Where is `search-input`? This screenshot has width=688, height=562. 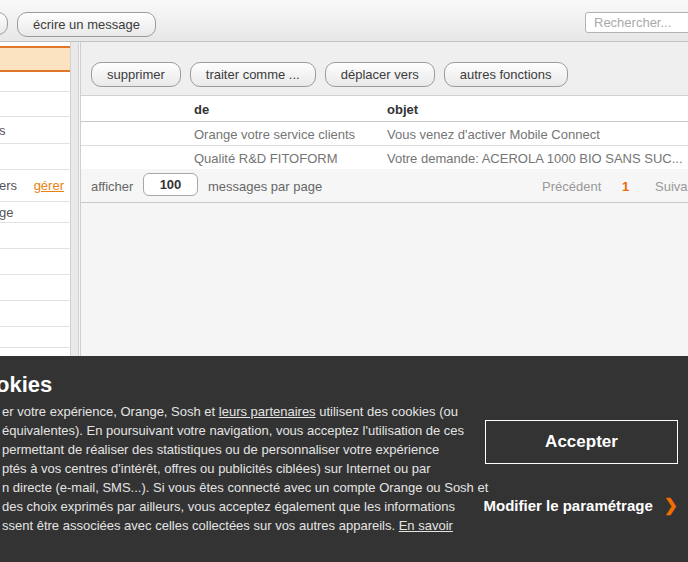
search-input is located at coordinates (636, 22).